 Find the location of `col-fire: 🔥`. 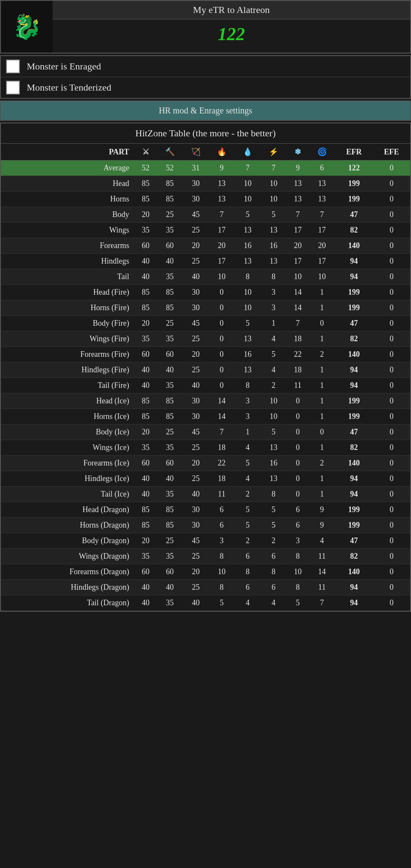

col-fire: 🔥 is located at coordinates (222, 152).